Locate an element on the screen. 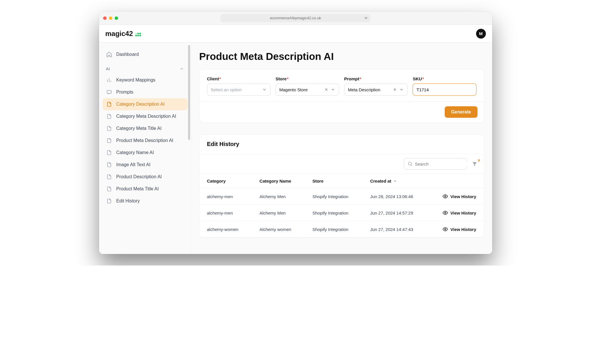 Image resolution: width=591 pixels, height=364 pixels. traffic-lights is located at coordinates (111, 18).